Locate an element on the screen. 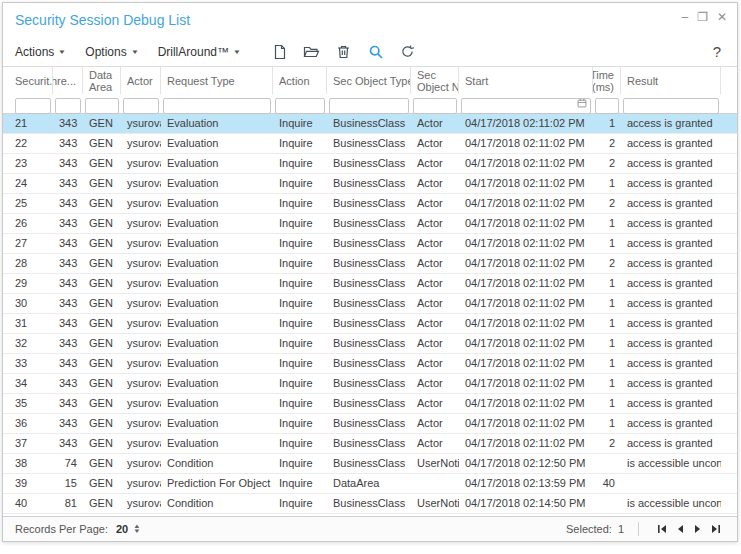 The image size is (741, 554). cell-request_type: Evaluation is located at coordinates (217, 284).